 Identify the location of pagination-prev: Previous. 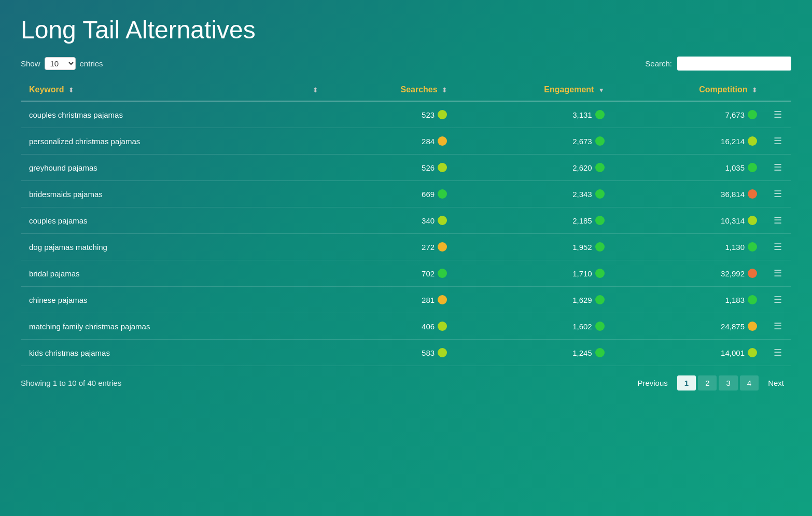
(652, 383).